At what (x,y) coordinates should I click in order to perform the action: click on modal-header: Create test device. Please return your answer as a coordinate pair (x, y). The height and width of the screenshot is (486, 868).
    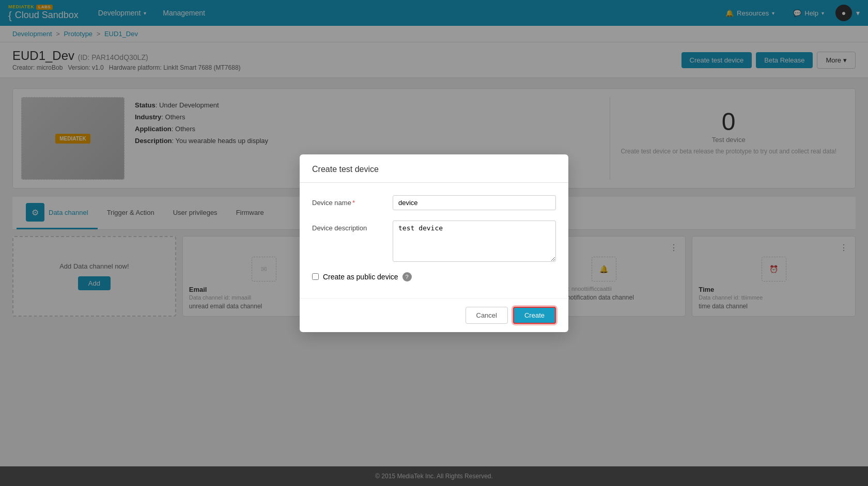
    Looking at the image, I should click on (434, 168).